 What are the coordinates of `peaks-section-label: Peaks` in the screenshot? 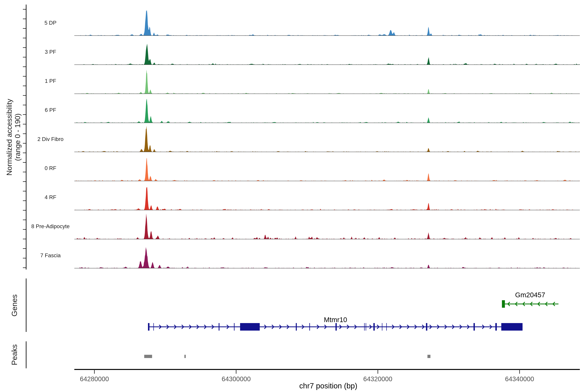 It's located at (14, 355).